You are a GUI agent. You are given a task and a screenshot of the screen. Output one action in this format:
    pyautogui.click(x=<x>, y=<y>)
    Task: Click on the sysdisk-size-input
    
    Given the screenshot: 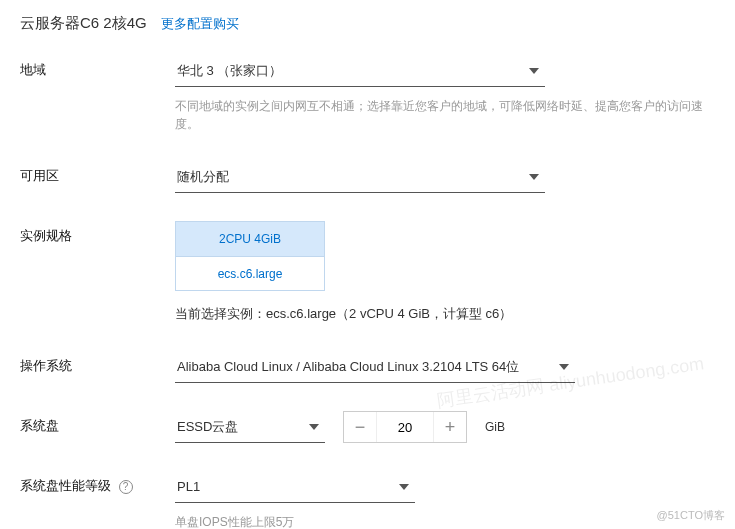 What is the action you would take?
    pyautogui.click(x=405, y=427)
    